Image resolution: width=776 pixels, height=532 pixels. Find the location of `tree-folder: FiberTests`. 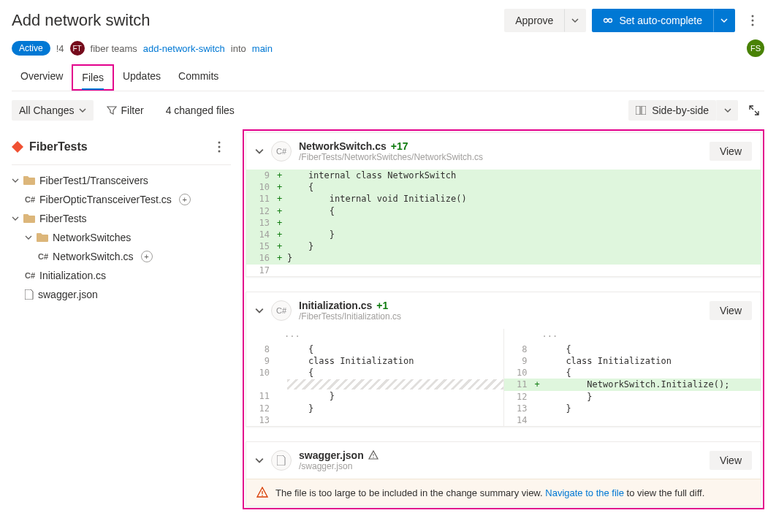

tree-folder: FiberTests is located at coordinates (121, 218).